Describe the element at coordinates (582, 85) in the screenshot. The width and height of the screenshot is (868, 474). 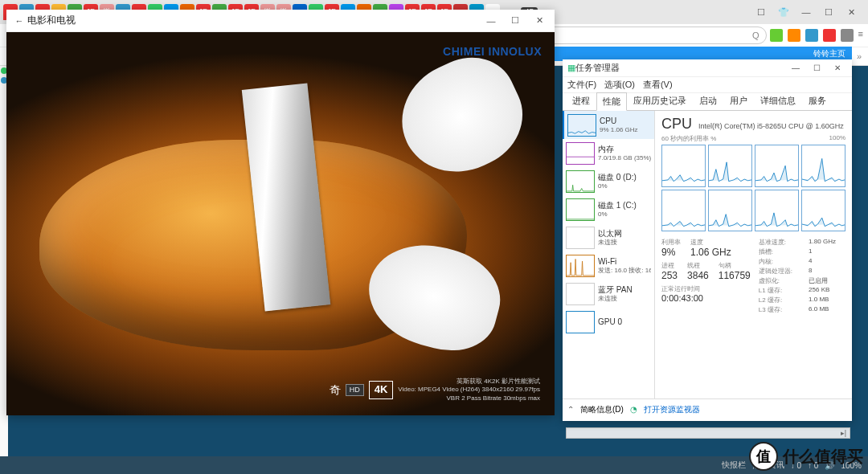
I see `menu-file: 文件(F)` at that location.